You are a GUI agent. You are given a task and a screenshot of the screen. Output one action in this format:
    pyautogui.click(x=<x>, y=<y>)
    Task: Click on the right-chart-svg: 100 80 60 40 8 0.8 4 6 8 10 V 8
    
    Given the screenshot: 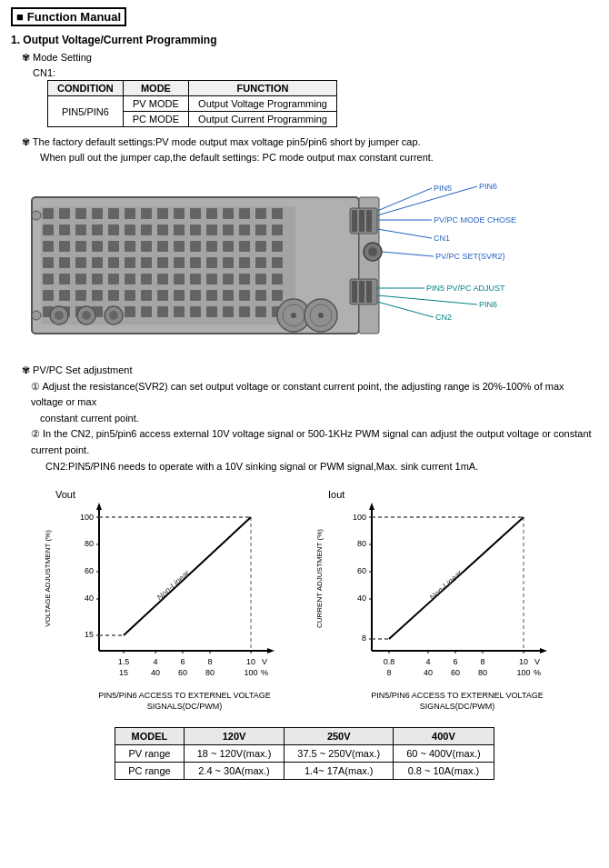 What is the action you would take?
    pyautogui.click(x=451, y=592)
    